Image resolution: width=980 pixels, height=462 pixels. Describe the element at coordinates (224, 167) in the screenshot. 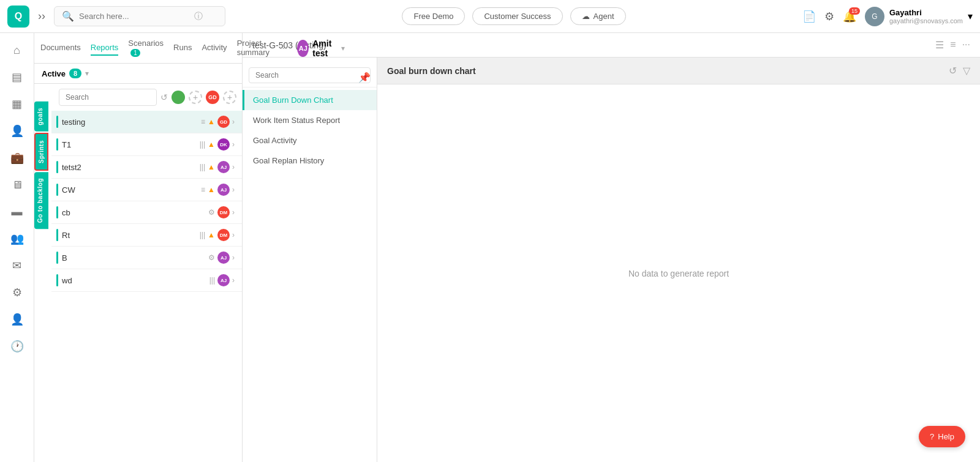

I see `goal-avatar: AJ` at that location.